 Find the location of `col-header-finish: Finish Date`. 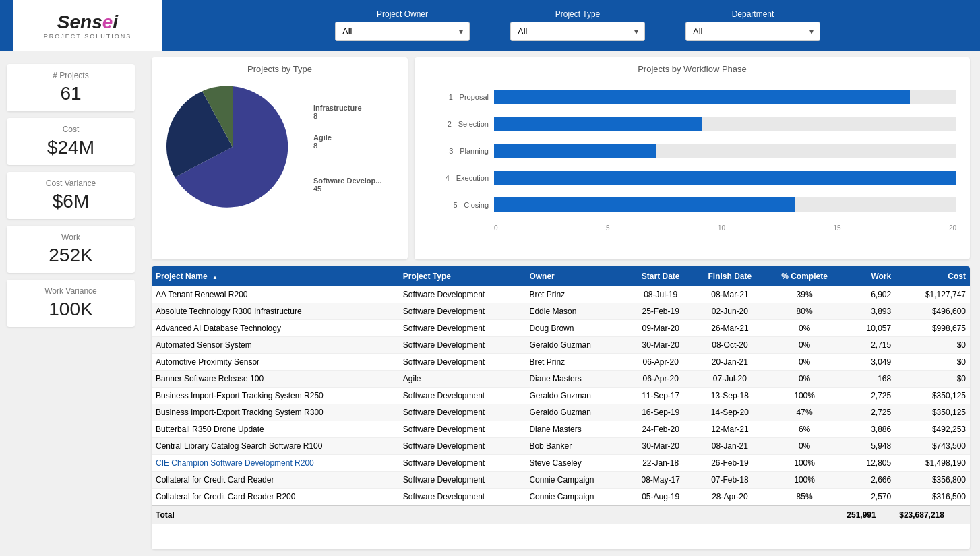

col-header-finish: Finish Date is located at coordinates (730, 276).